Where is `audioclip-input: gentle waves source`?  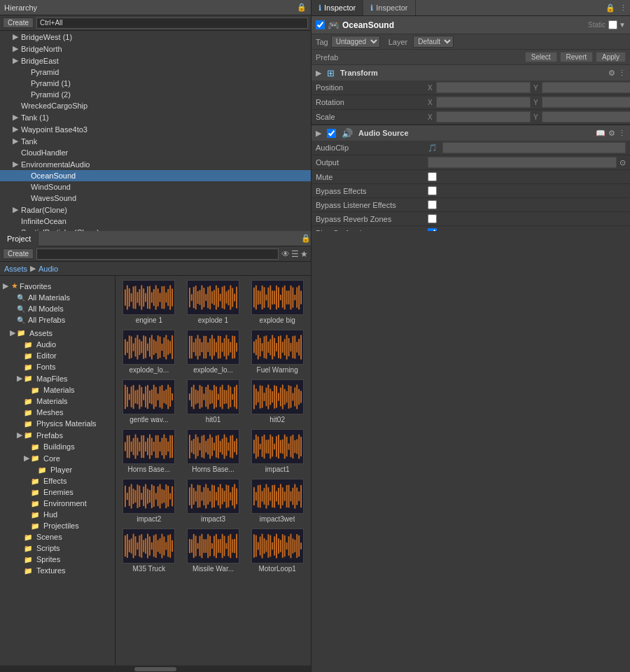
audioclip-input: gentle waves source is located at coordinates (534, 148).